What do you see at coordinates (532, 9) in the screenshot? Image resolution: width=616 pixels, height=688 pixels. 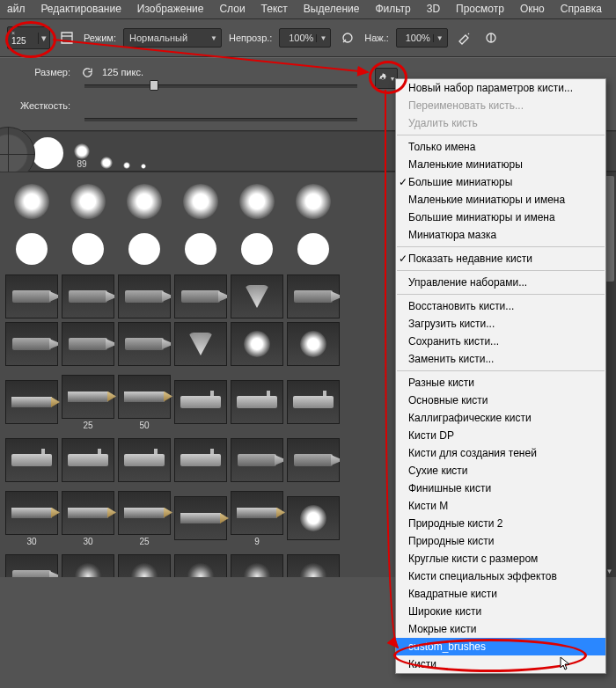 I see `menu-window: Окно` at bounding box center [532, 9].